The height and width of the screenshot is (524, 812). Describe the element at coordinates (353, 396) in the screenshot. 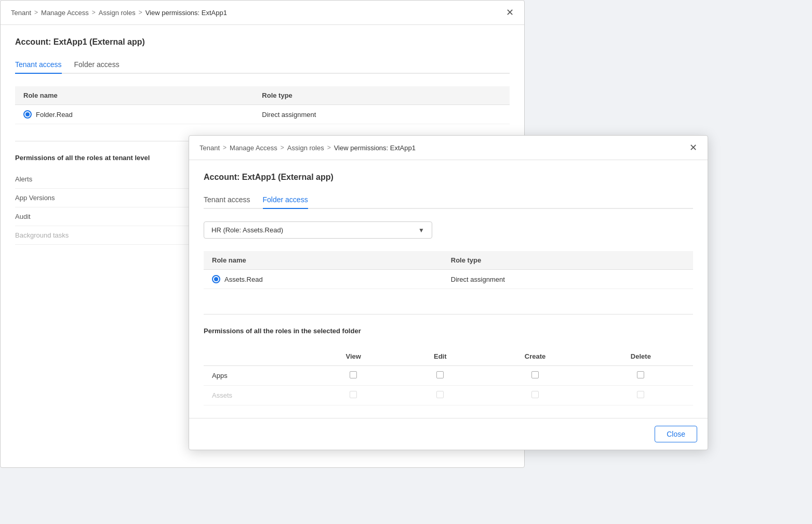

I see `perm-assets-view` at that location.